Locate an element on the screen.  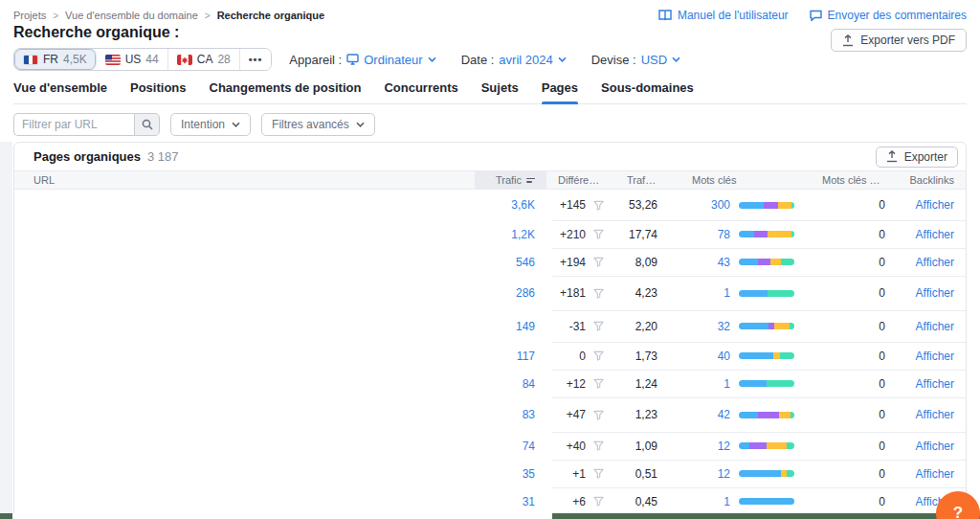
keywords-link: 43 is located at coordinates (705, 262).